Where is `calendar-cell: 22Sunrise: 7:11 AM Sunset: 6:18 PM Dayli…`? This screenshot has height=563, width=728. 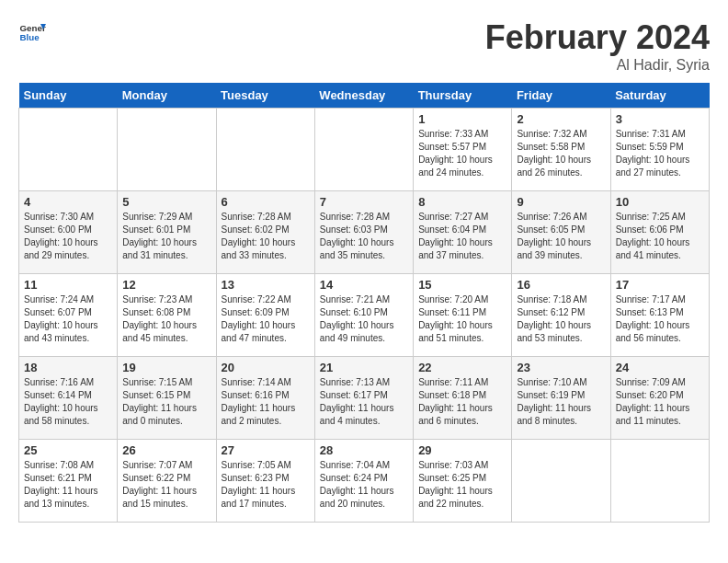 calendar-cell: 22Sunrise: 7:11 AM Sunset: 6:18 PM Dayli… is located at coordinates (463, 398).